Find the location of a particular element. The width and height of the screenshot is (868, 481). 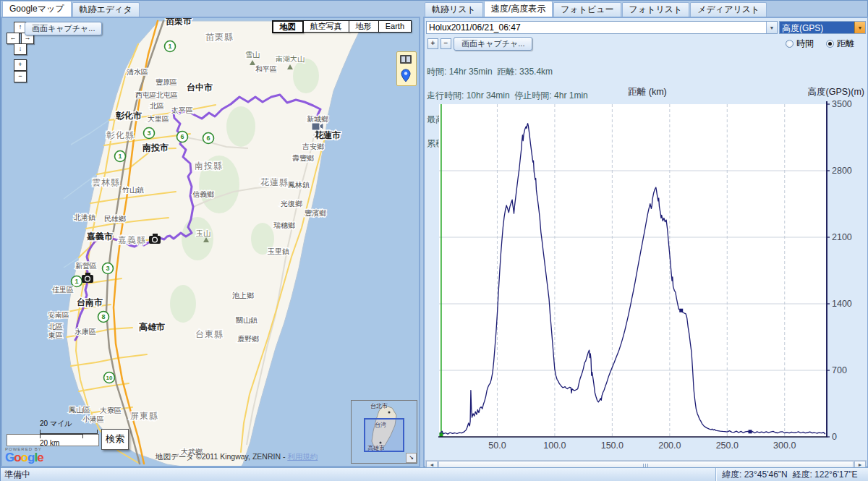

media-marker-box is located at coordinates (407, 69).